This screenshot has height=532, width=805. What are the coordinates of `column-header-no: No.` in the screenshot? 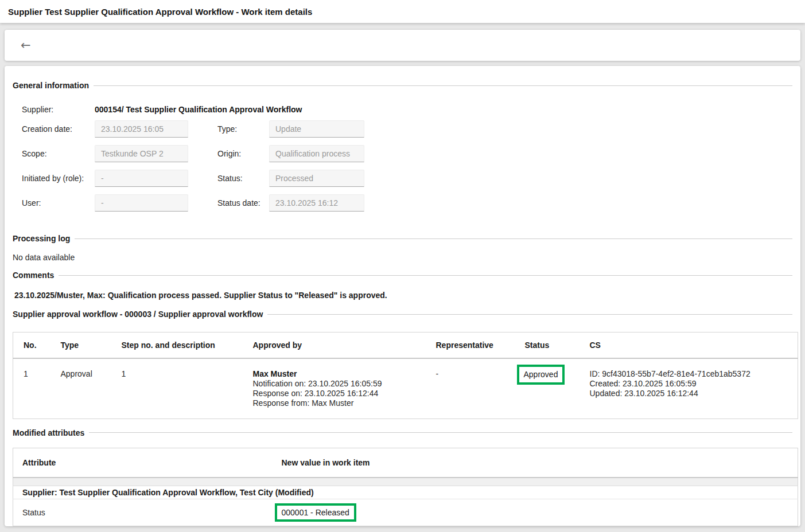 It's located at (32, 345).